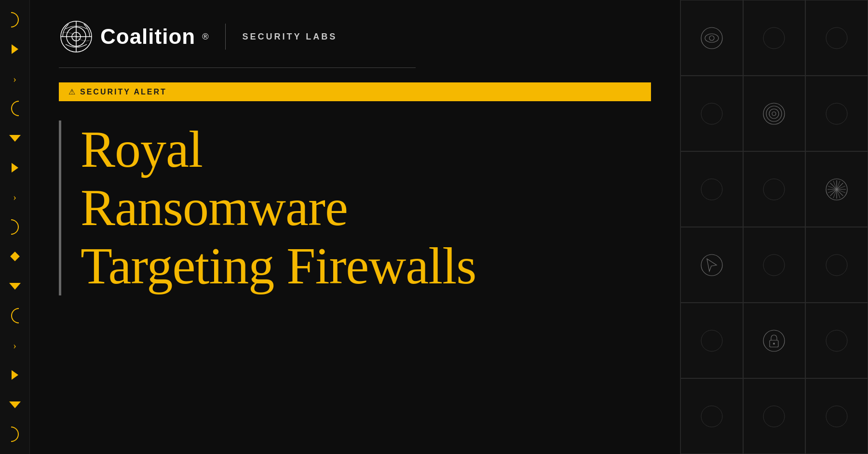 This screenshot has height=454, width=868. I want to click on brand-name: Coalition, so click(148, 37).